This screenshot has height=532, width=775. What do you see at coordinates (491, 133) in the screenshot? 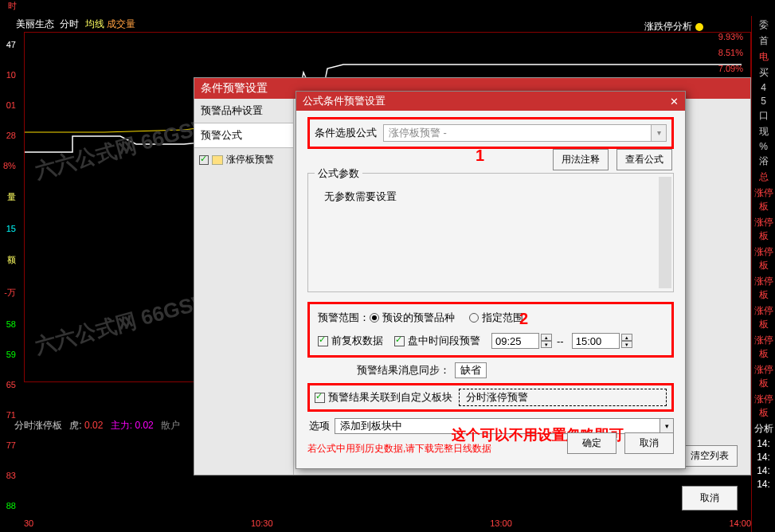
I see `formula-select-row: 条件选股公式 涨停板预警 - ▾` at bounding box center [491, 133].